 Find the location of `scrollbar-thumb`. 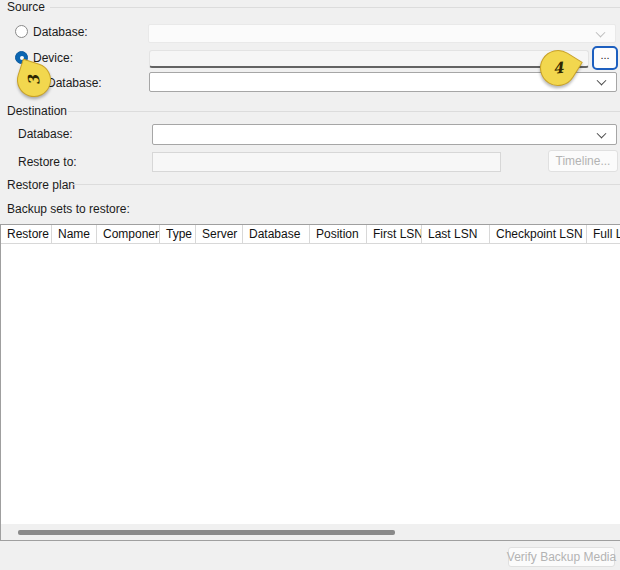

scrollbar-thumb is located at coordinates (206, 532).